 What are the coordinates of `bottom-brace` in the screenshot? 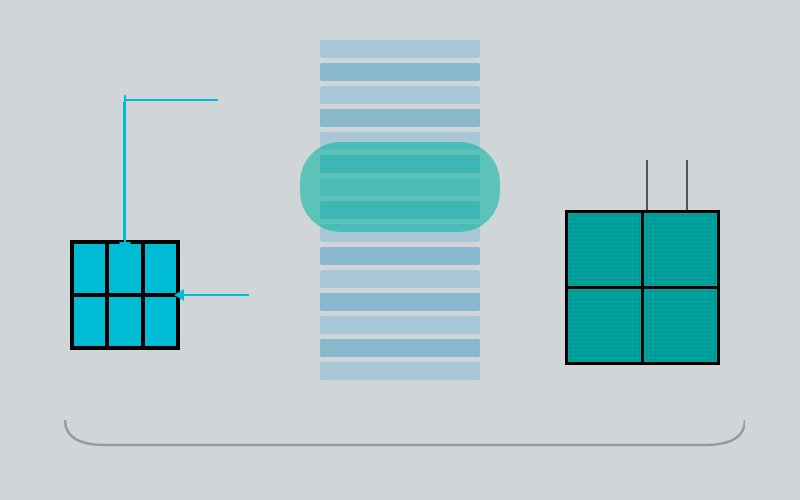 It's located at (400, 432).